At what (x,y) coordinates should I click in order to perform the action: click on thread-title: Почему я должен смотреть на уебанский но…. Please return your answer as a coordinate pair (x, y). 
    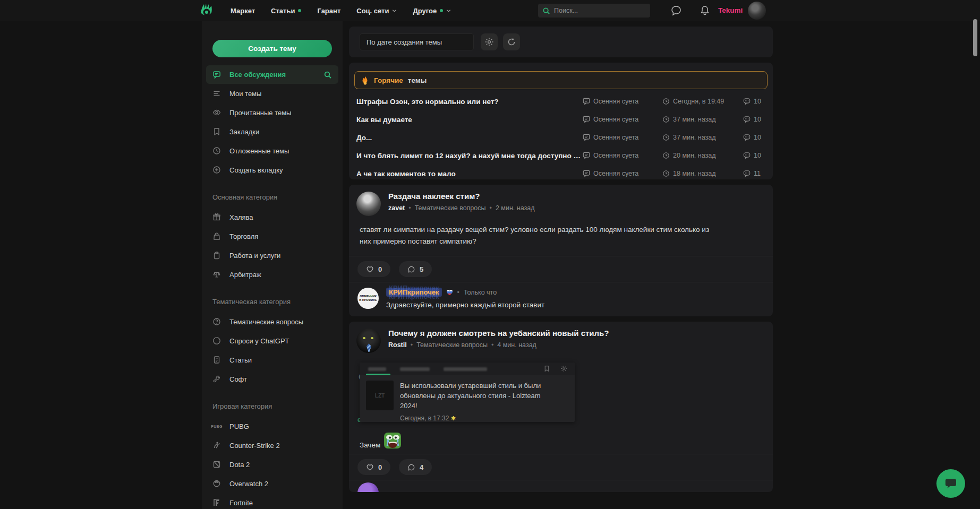
    Looking at the image, I should click on (498, 333).